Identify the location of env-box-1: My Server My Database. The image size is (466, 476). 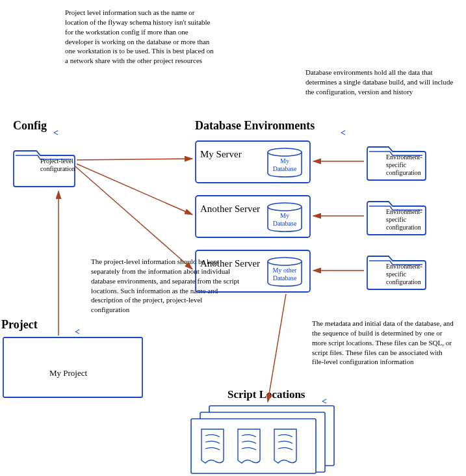
(253, 162).